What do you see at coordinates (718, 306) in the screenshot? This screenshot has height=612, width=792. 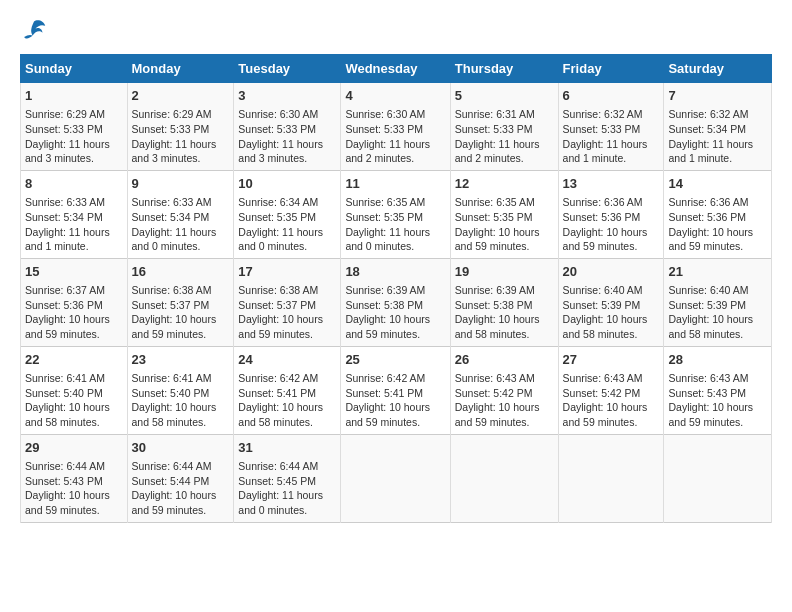 I see `day-info-line: Sunset: 5:39 PM` at bounding box center [718, 306].